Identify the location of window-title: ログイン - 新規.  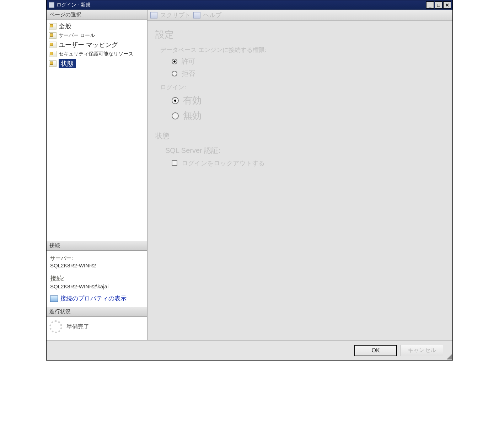
(241, 5).